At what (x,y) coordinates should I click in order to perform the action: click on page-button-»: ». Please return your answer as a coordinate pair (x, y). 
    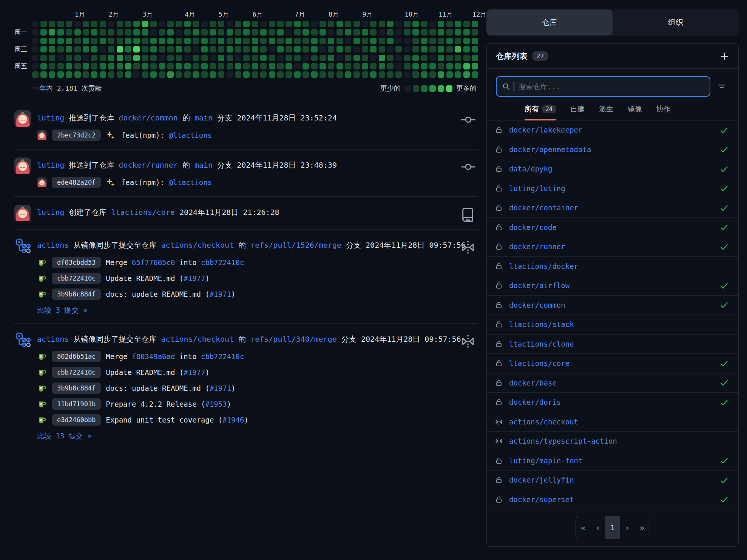
    Looking at the image, I should click on (642, 528).